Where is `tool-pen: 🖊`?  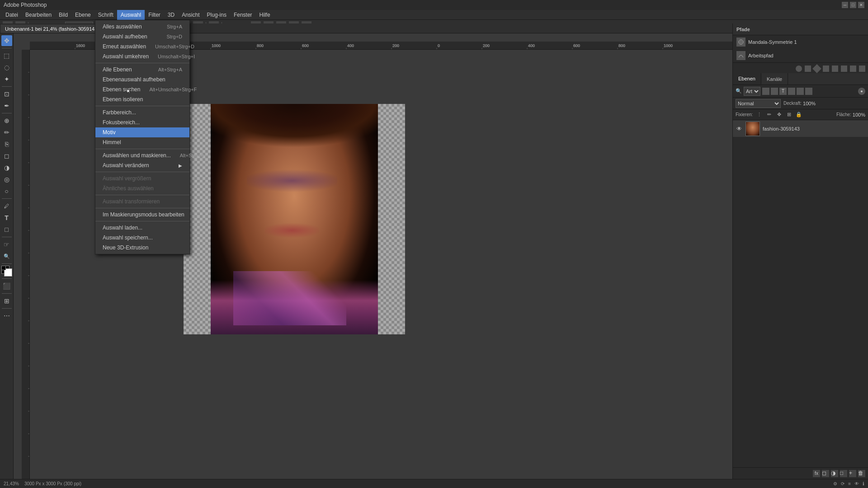
tool-pen: 🖊 is located at coordinates (7, 206).